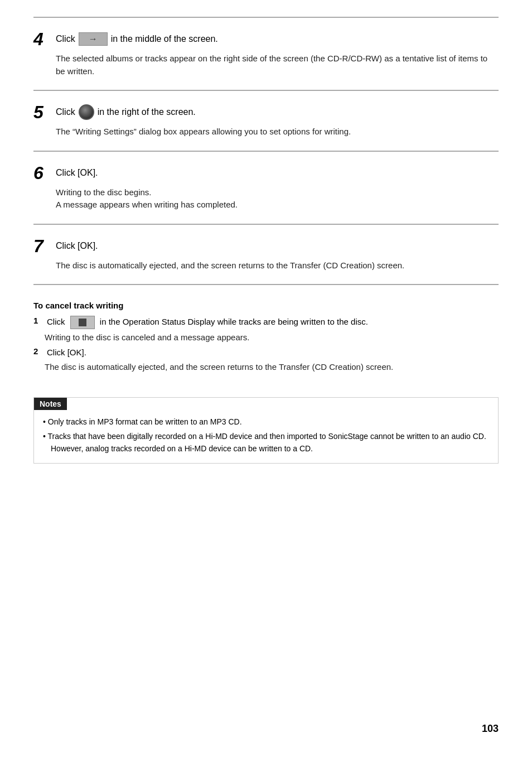  Describe the element at coordinates (86, 112) in the screenshot. I see `circle-icon` at that location.